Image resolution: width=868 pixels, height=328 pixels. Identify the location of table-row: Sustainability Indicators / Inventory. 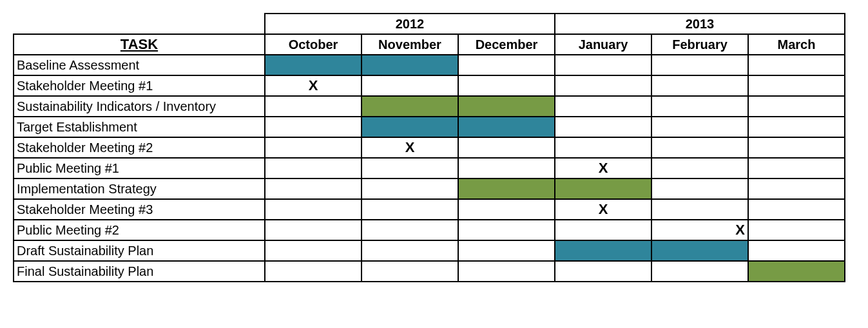
(429, 106).